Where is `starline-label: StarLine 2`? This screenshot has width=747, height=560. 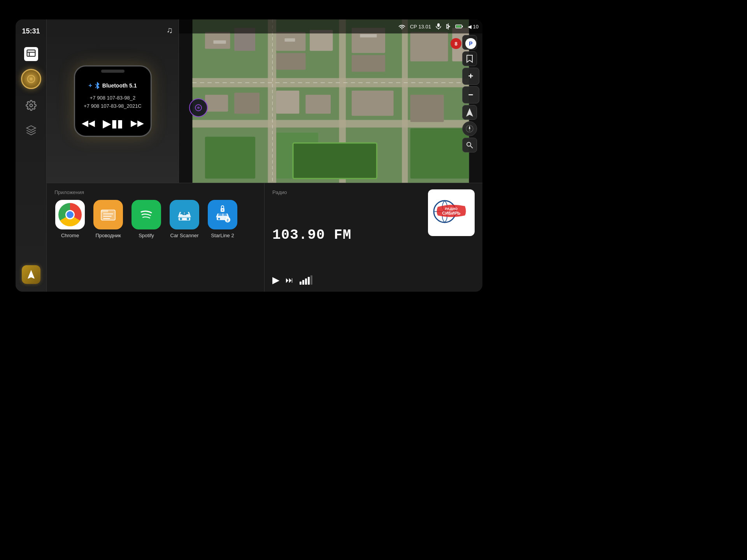
starline-label: StarLine 2 is located at coordinates (223, 236).